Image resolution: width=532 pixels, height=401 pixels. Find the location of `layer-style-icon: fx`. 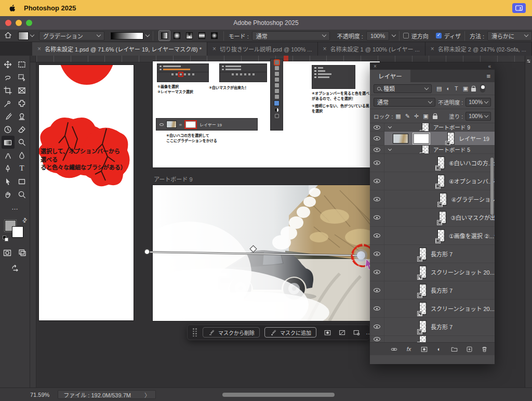

layer-style-icon: fx is located at coordinates (409, 349).